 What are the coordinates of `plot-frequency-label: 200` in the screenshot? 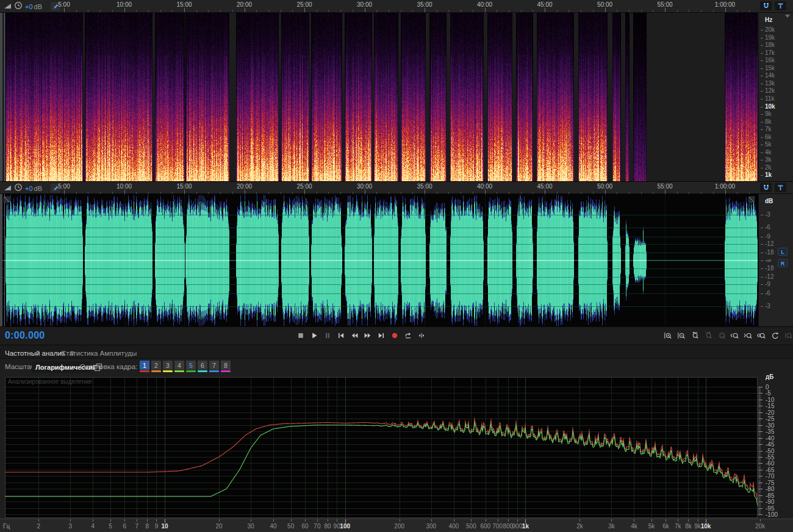 It's located at (399, 526).